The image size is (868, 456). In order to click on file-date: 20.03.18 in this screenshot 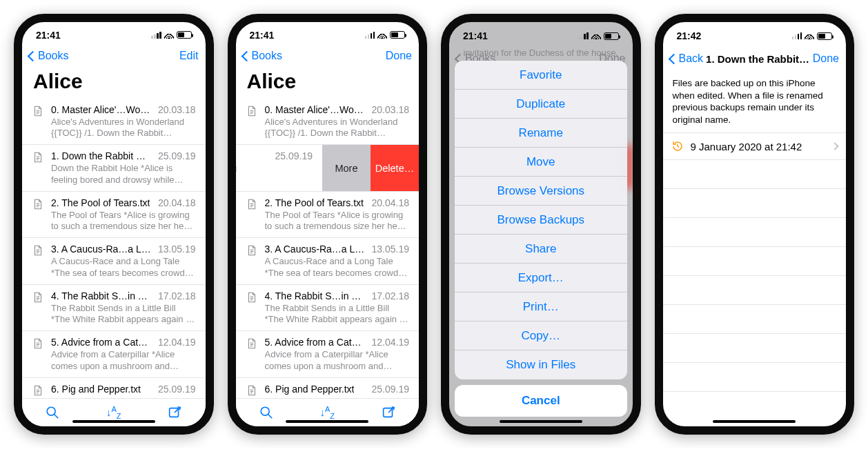, I will do `click(391, 110)`.